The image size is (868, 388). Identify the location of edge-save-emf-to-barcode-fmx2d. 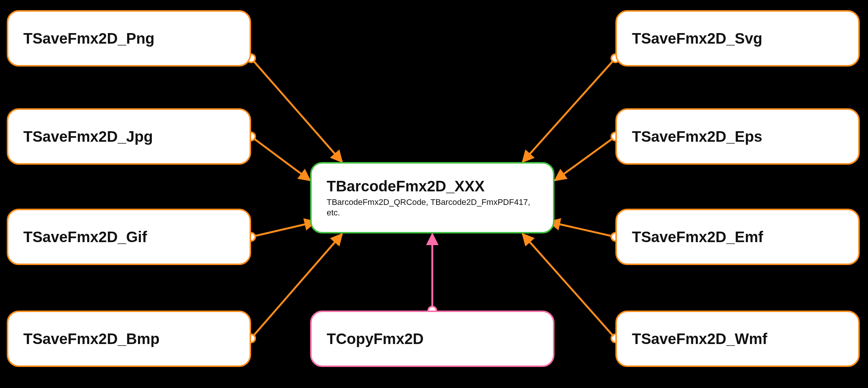
(584, 232).